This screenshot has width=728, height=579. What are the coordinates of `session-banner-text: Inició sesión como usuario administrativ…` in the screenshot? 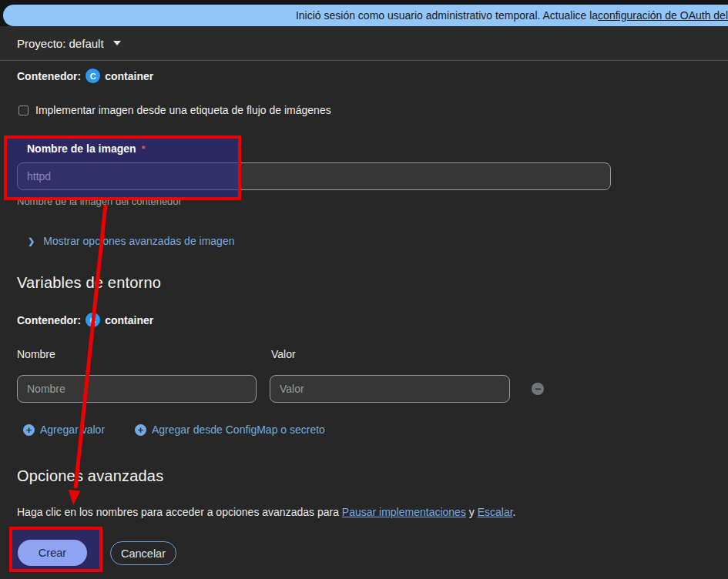 It's located at (447, 15).